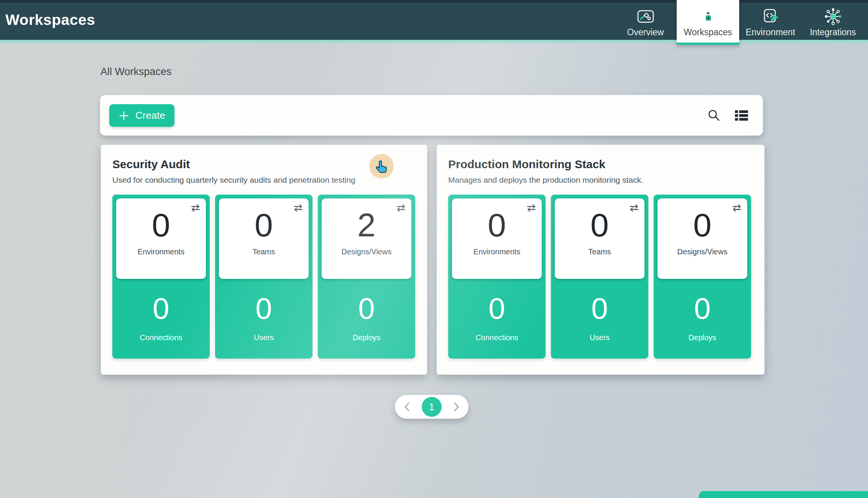 Image resolution: width=868 pixels, height=498 pixels. Describe the element at coordinates (739, 20) in the screenshot. I see `top-navigation: Overview Workspaces Environm` at that location.